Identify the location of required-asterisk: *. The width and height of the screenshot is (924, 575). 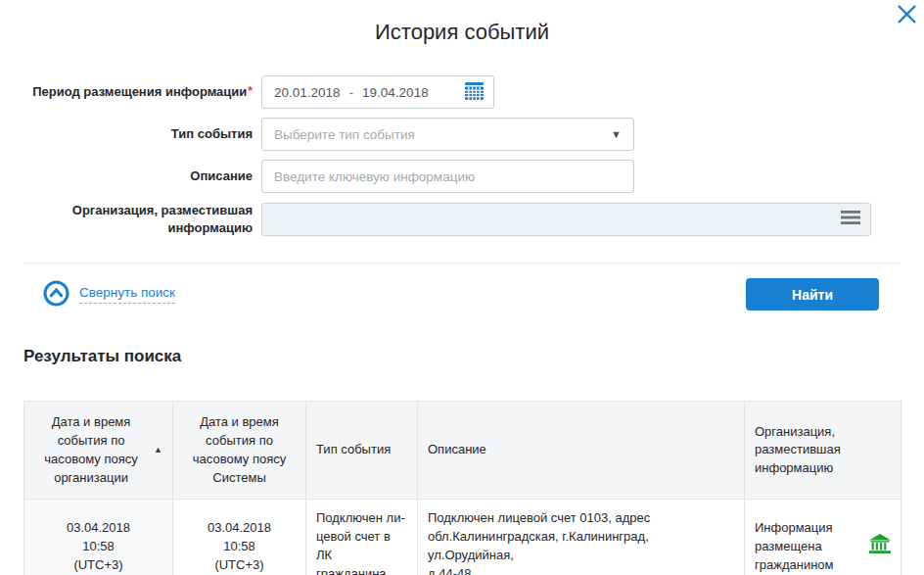
(251, 91).